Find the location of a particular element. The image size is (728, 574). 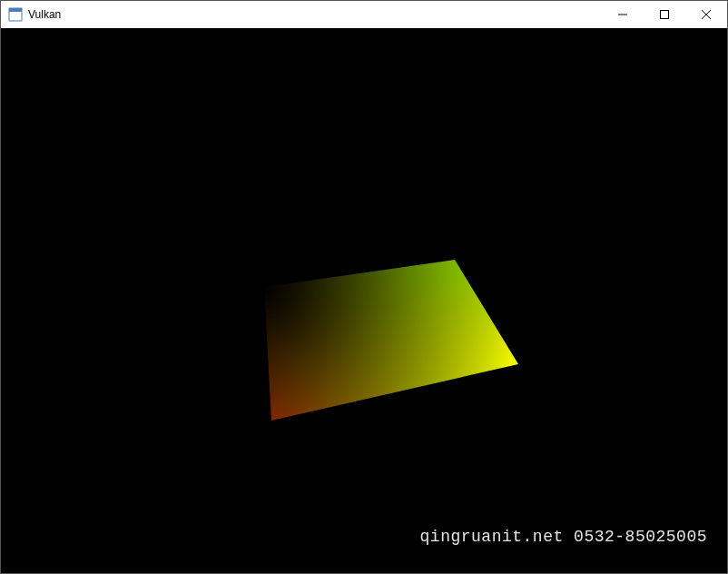

window-controls is located at coordinates (664, 15).